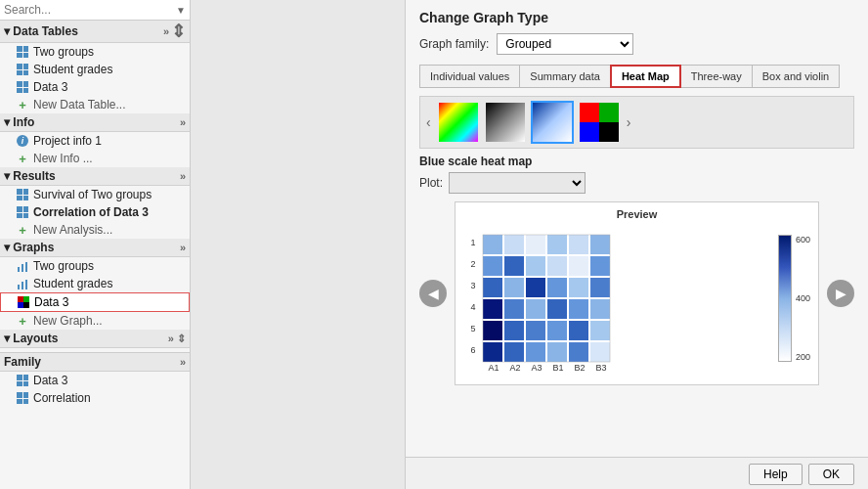  I want to click on sidebar-item-family-data3: Data 3, so click(95, 380).